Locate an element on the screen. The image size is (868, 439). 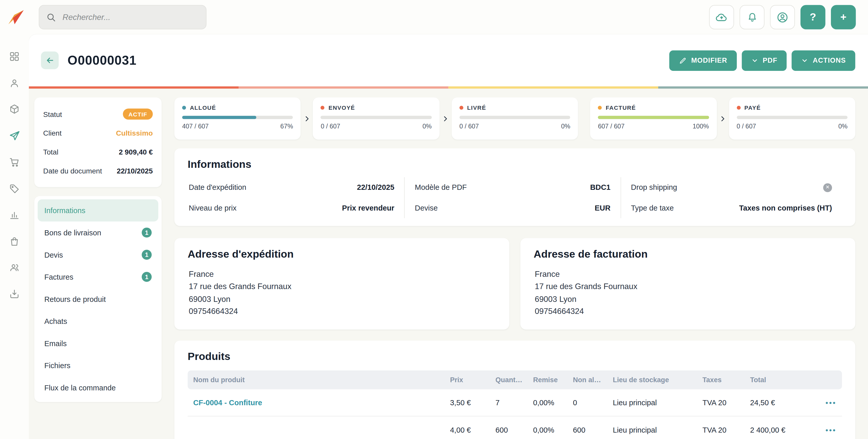
search-icon is located at coordinates (51, 18).